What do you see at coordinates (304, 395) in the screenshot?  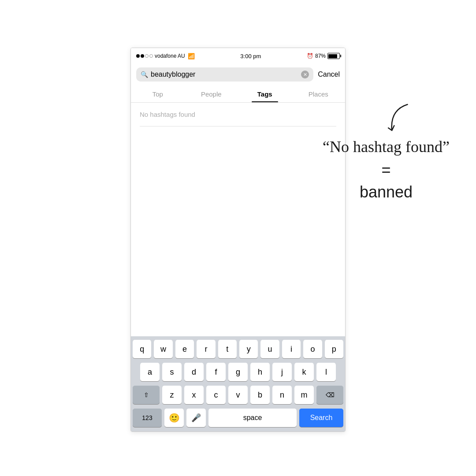 I see `key-m: m` at bounding box center [304, 395].